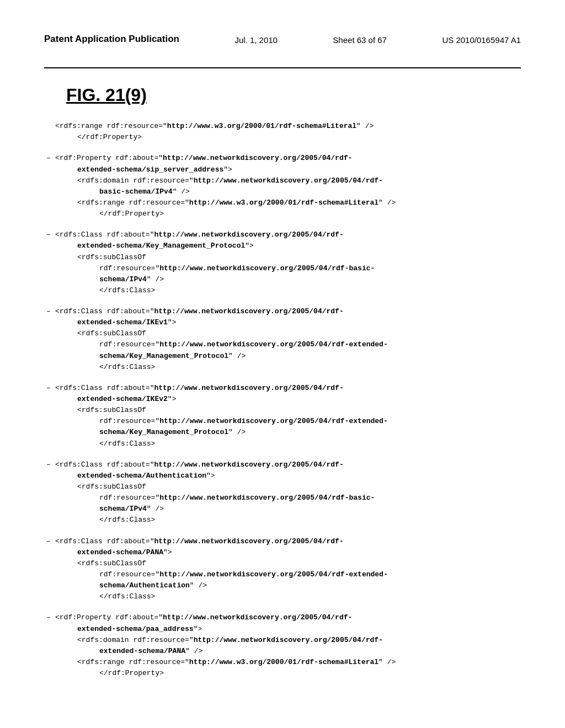  What do you see at coordinates (288, 493) in the screenshot?
I see `code-block-6: – <rdfs:Class rdf:about="http://www.netw…` at bounding box center [288, 493].